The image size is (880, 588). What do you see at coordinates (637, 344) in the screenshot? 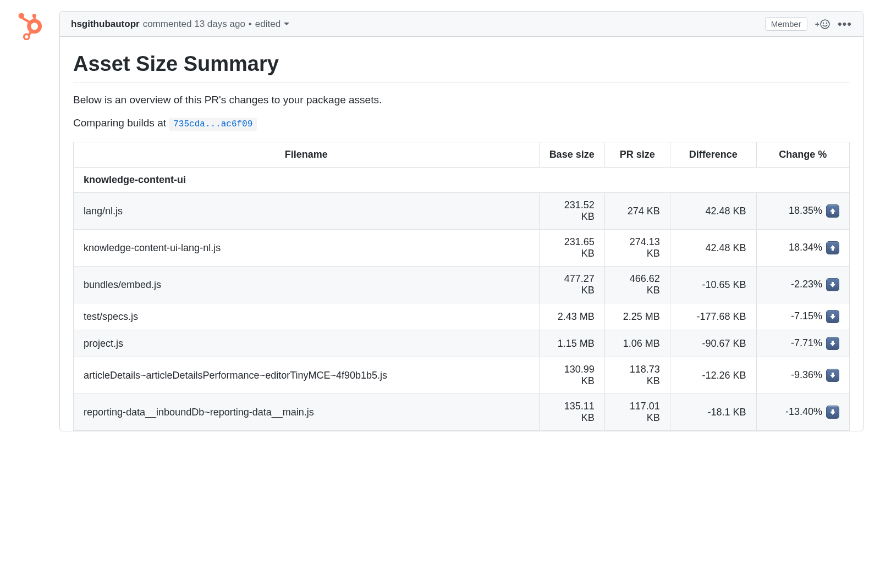
I see `cell-pr-size: 1.06 MB` at bounding box center [637, 344].